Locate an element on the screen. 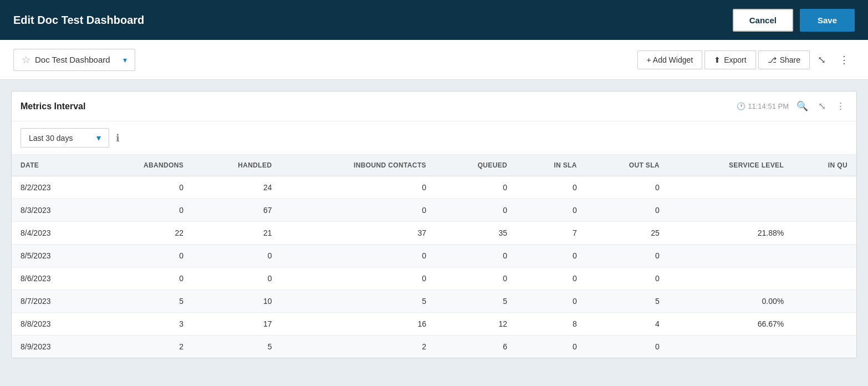 This screenshot has height=386, width=868. table-cell: 3 is located at coordinates (143, 324).